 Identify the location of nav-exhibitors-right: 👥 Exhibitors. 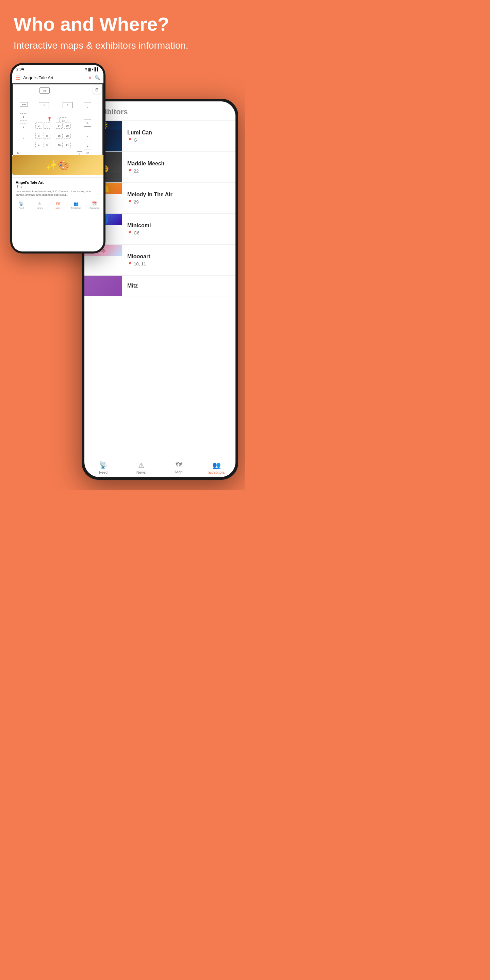
(217, 468).